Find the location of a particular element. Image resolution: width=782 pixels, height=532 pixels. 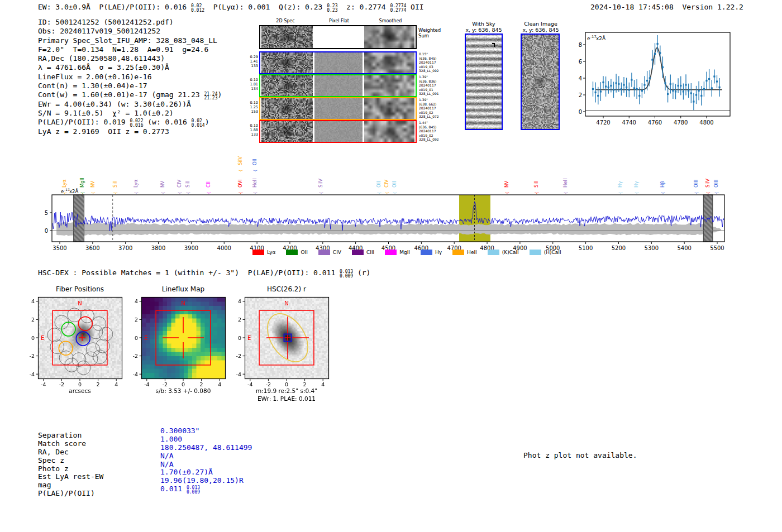

cutout-row-left-stats: 0.101.88133 is located at coordinates (252, 130).